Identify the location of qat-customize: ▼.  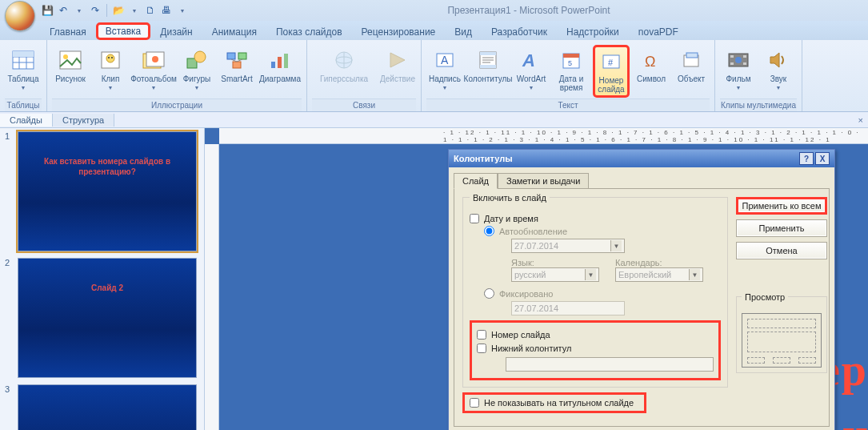
(182, 10).